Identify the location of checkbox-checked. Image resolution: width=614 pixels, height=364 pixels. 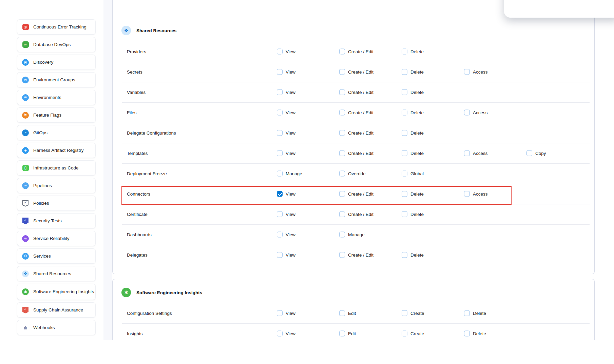
(280, 194).